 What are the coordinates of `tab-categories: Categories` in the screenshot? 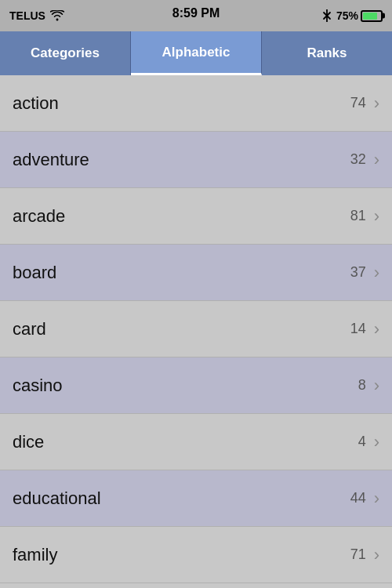 It's located at (66, 53).